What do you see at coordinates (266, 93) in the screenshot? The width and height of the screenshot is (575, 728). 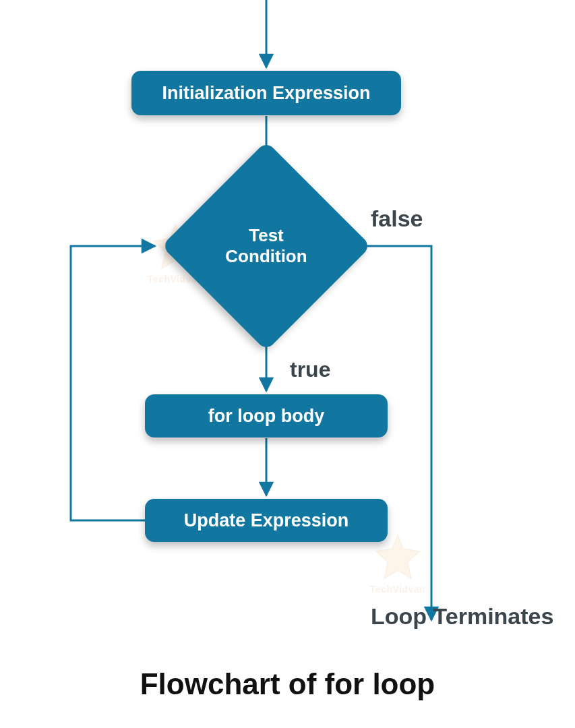 I see `node-label: Initialization Expression` at bounding box center [266, 93].